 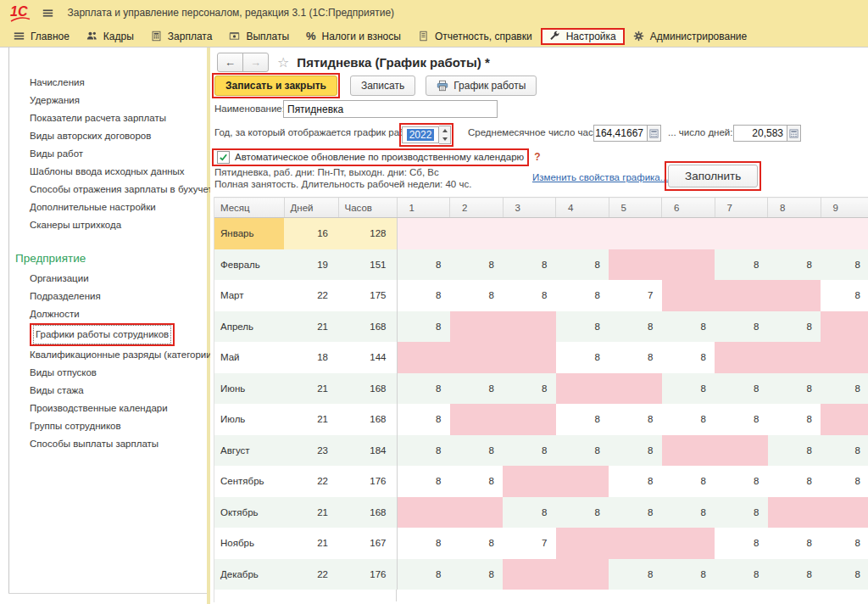 I want to click on sidebar-item: Виды авторских договоров, so click(x=119, y=136).